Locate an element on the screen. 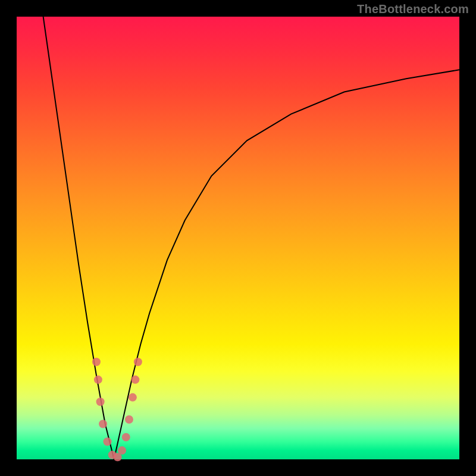 The image size is (476, 476). curve-left-branch is located at coordinates (79, 238).